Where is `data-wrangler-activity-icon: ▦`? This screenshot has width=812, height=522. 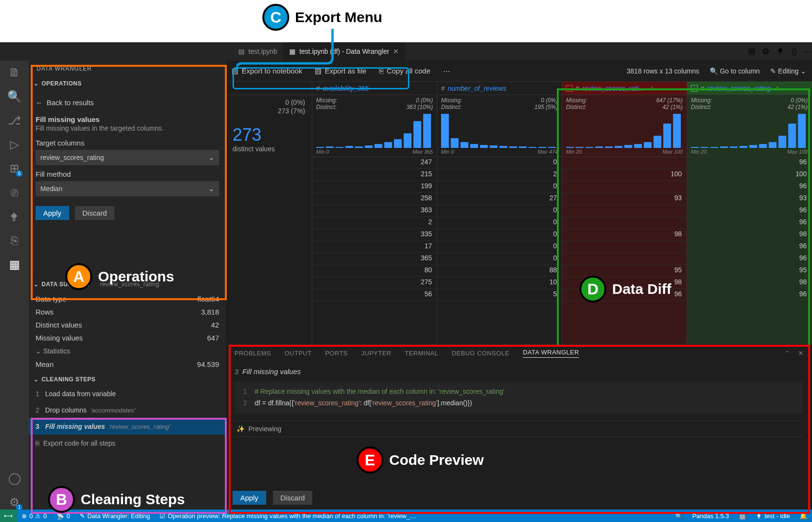 data-wrangler-activity-icon: ▦ is located at coordinates (14, 265).